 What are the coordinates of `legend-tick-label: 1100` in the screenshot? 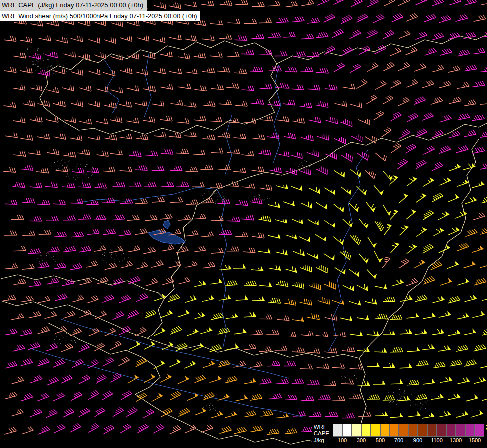 It's located at (437, 440).